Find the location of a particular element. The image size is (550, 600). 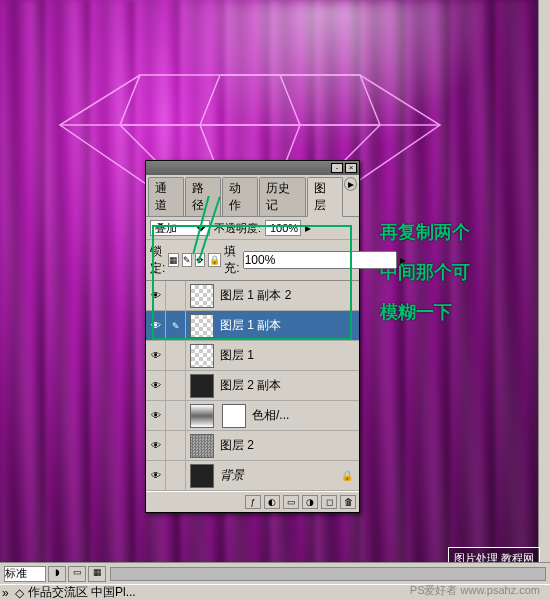

blend-options-row: 叠加 不透明度: ▸ is located at coordinates (252, 228).